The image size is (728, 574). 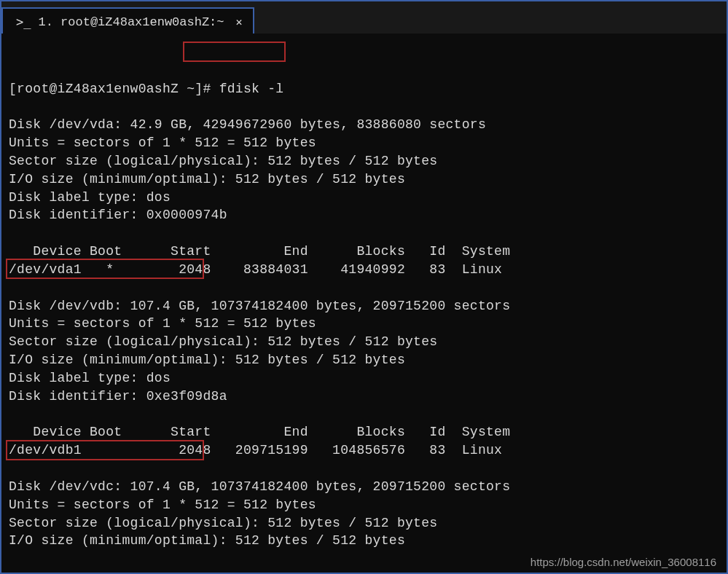 I want to click on tab-bar: >_ 1. root@iZ48ax1enw0ashZ:~ ✕, so click(x=364, y=17).